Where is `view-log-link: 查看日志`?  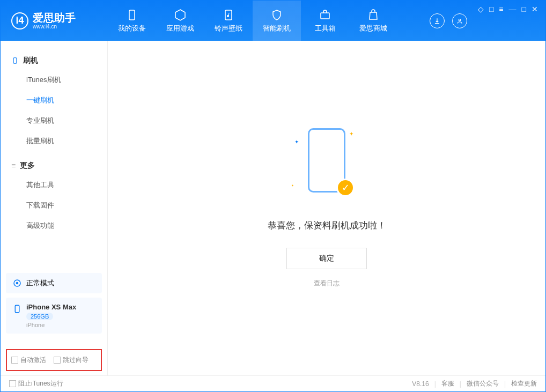 view-log-link: 查看日志 is located at coordinates (327, 283).